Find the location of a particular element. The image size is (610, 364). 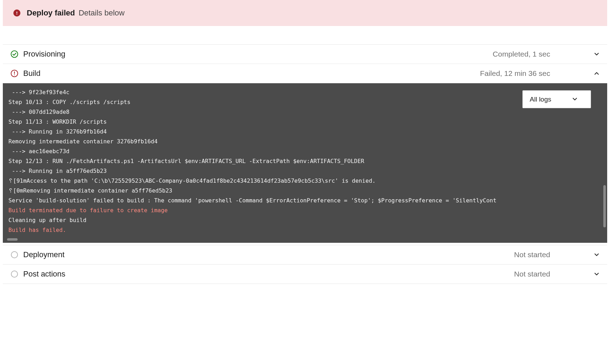

log-line: Removing intermediate container 3276b9fb… is located at coordinates (305, 142).